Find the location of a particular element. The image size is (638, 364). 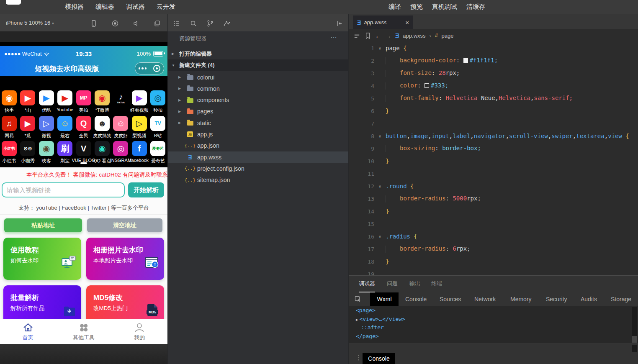

breadcrumb-symbol: page is located at coordinates (448, 36).